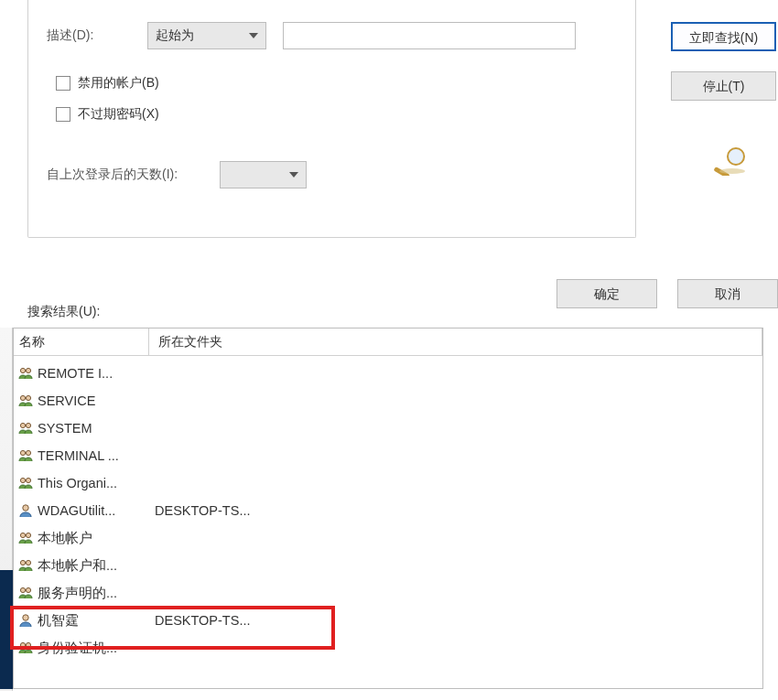 The height and width of the screenshot is (700, 778). What do you see at coordinates (264, 175) in the screenshot?
I see `days-since-logon-combo` at bounding box center [264, 175].